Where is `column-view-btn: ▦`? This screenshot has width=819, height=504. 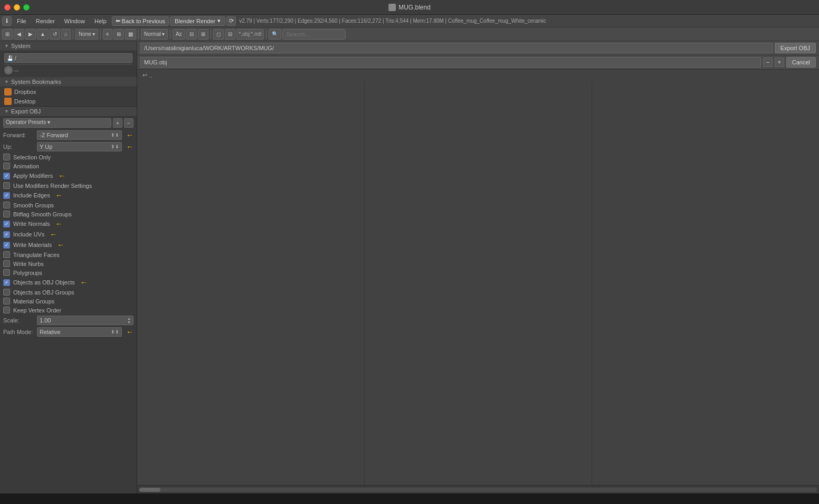 column-view-btn: ▦ is located at coordinates (131, 34).